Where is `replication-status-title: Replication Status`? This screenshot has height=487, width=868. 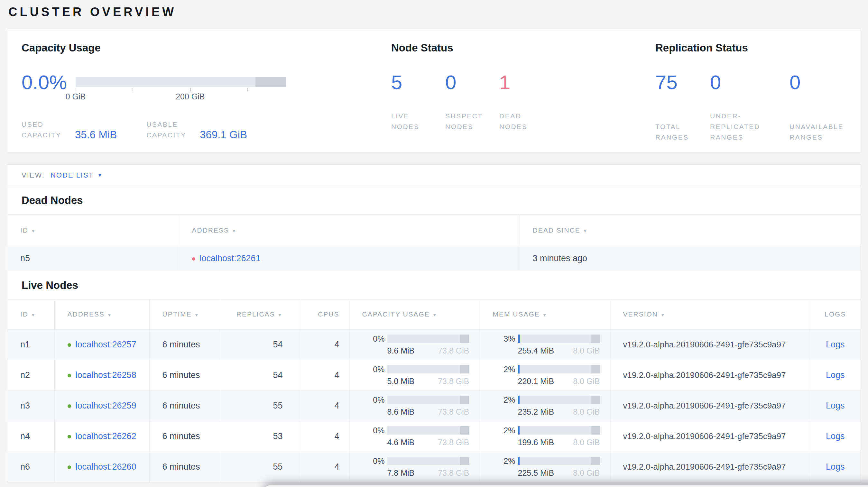 replication-status-title: Replication Status is located at coordinates (751, 48).